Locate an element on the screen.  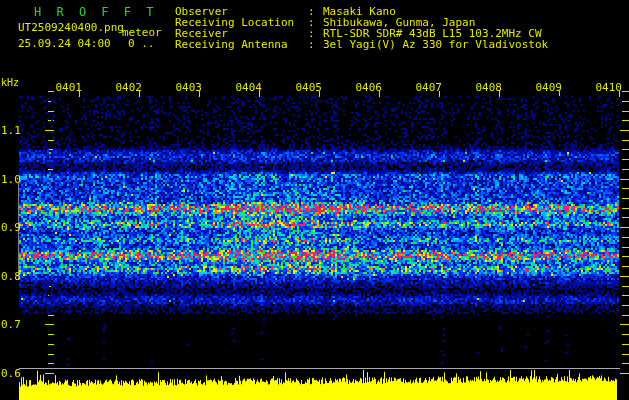
filename-label: UT2509240400.png is located at coordinates (71, 28).